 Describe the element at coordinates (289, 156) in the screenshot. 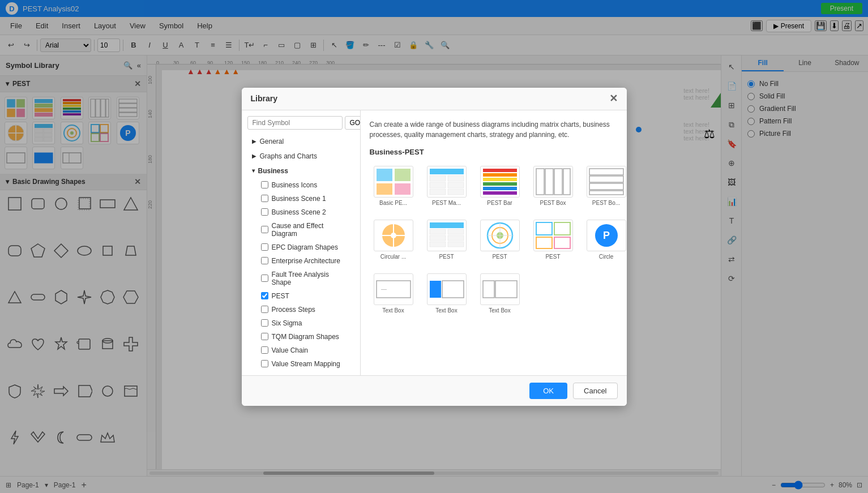

I see `cat-graphs-label: Graphs and Charts` at that location.